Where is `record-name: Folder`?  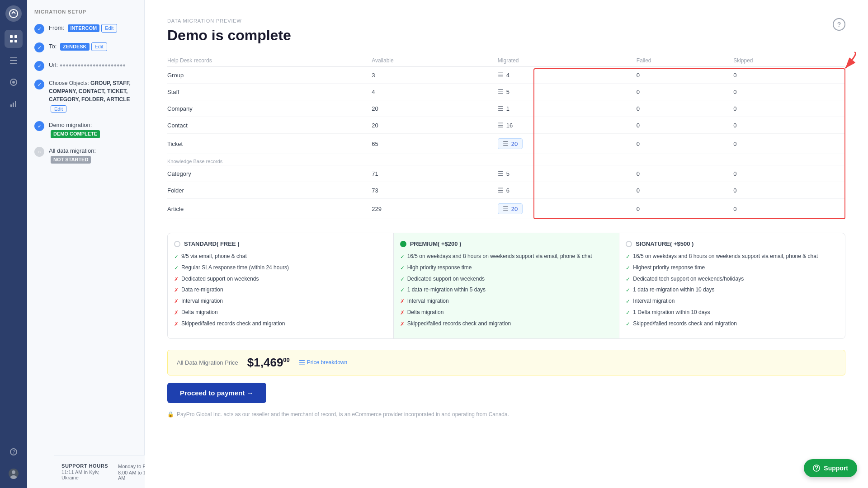 record-name: Folder is located at coordinates (267, 191).